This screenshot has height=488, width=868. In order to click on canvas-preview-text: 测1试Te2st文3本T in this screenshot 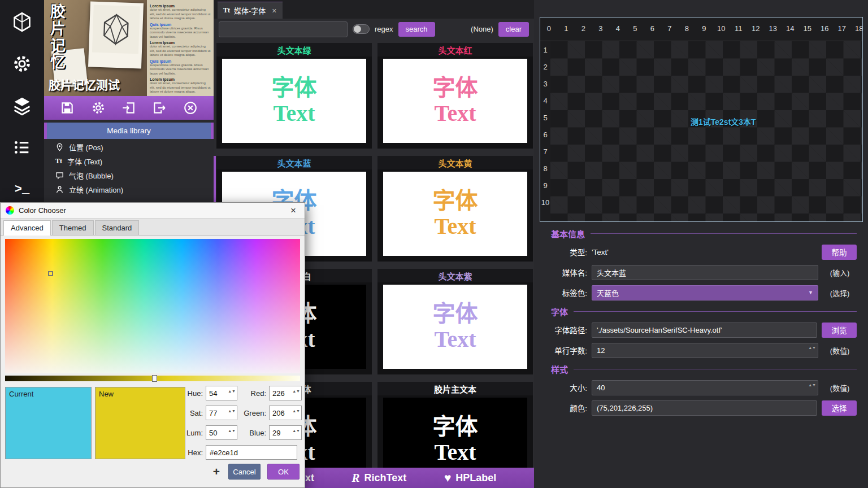, I will do `click(723, 121)`.